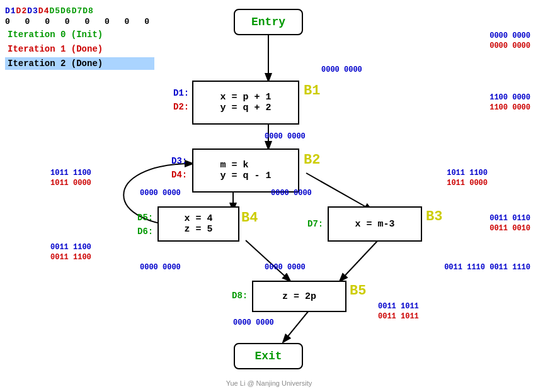 The width and height of the screenshot is (538, 392). I want to click on ann-b4-left-1: 0011 1100, so click(71, 247).